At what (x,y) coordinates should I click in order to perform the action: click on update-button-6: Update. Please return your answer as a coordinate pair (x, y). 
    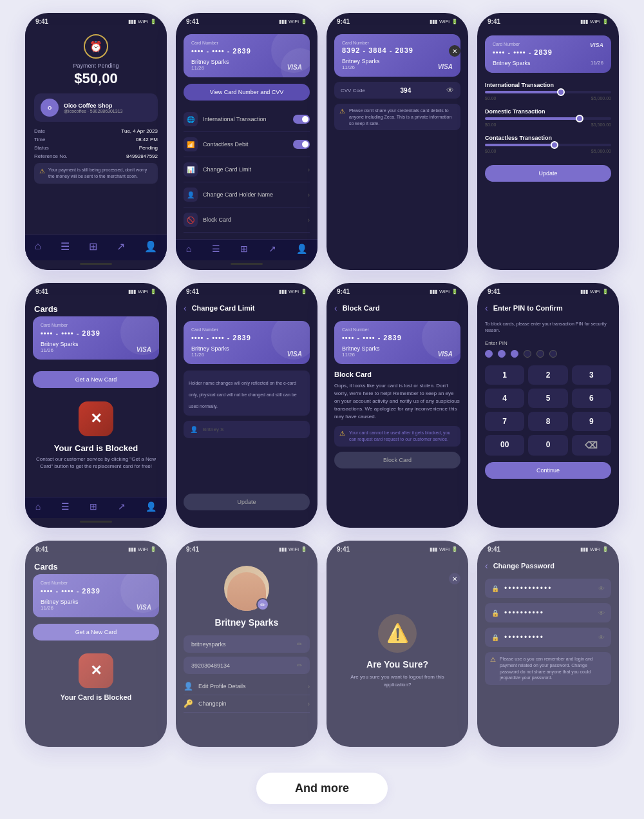
    Looking at the image, I should click on (247, 502).